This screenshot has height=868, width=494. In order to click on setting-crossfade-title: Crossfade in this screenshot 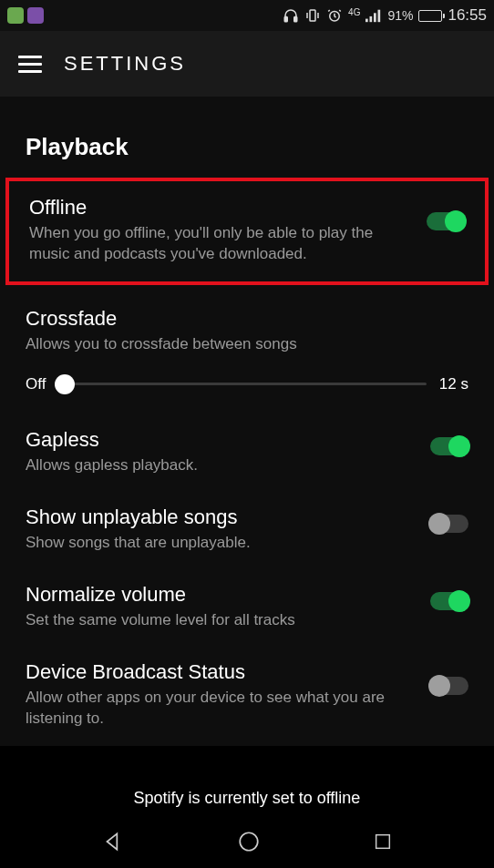, I will do `click(247, 319)`.